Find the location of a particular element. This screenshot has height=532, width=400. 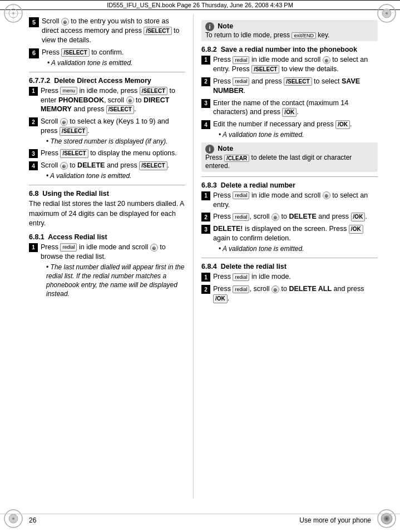

step-682-4: 4 Edit the number if necessary and press… is located at coordinates (289, 129).